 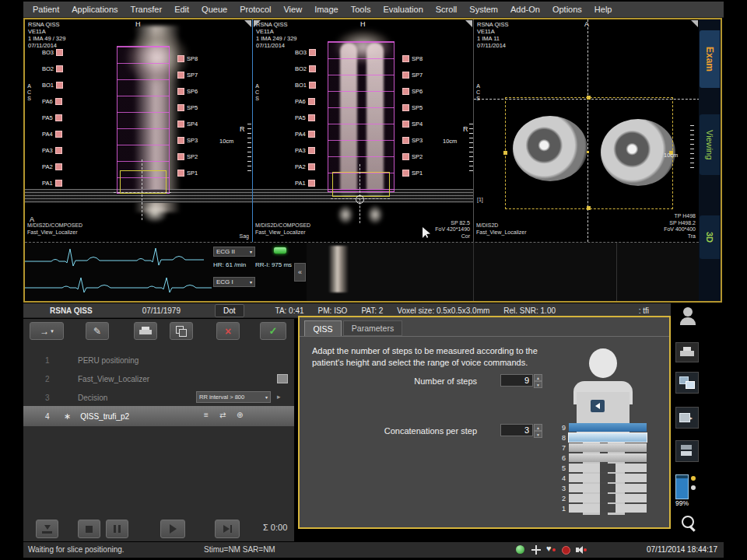 I want to click on menu-item: System, so click(x=484, y=9).